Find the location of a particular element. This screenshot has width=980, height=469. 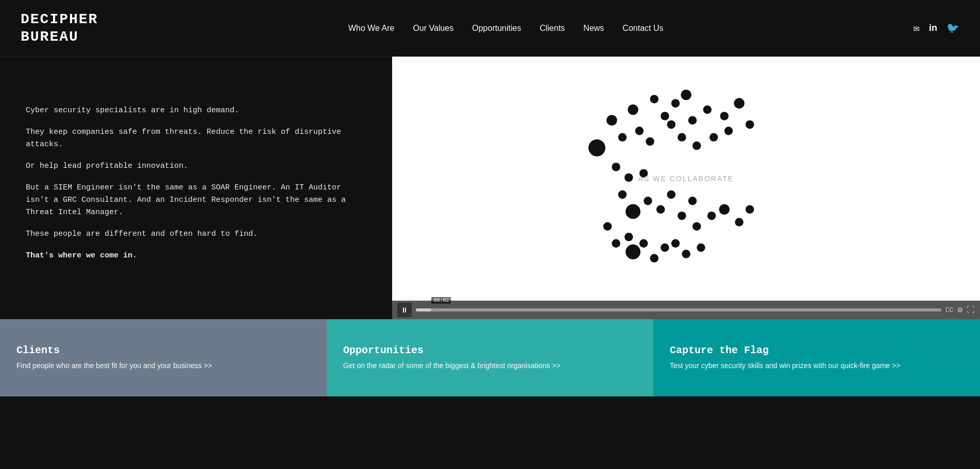

linkedin-icon: in is located at coordinates (933, 28).